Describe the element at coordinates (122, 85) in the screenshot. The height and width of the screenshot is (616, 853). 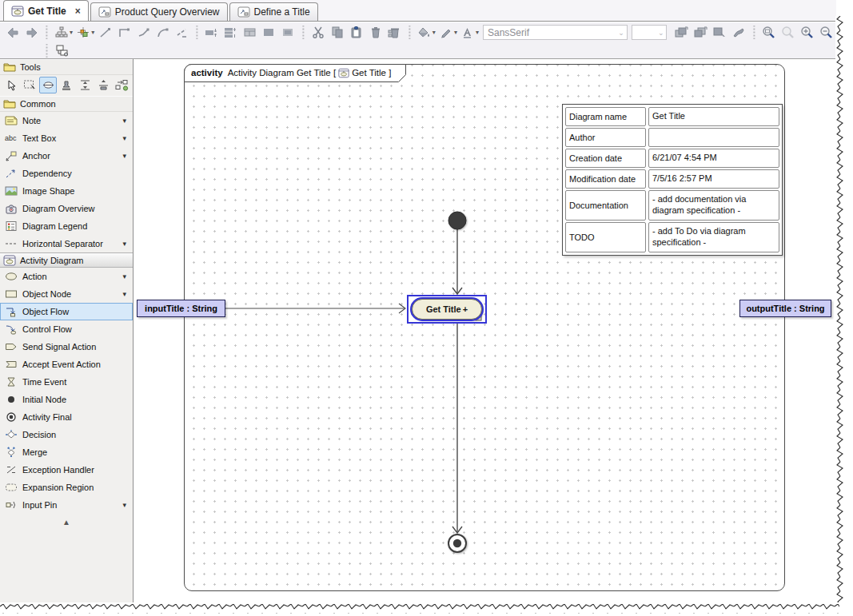
I see `change-tool` at that location.